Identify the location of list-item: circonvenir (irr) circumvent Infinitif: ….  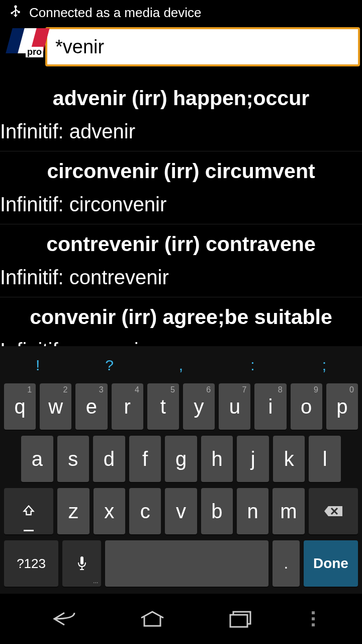
(181, 188).